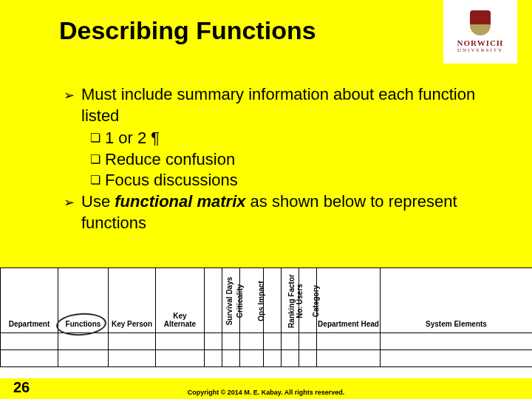 Image resolution: width=532 pixels, height=399 pixels. Describe the element at coordinates (480, 32) in the screenshot. I see `university-logo: NORWICH UNIVERSITY` at that location.